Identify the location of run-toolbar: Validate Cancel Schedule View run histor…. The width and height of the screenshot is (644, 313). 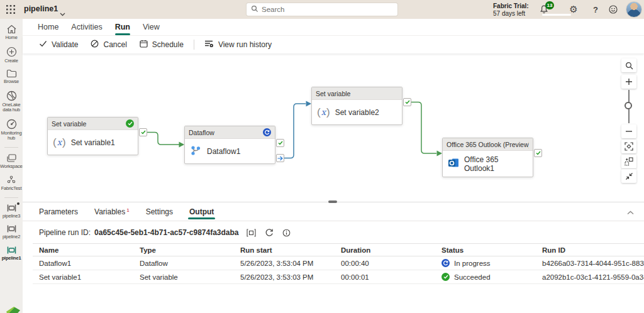
(333, 45).